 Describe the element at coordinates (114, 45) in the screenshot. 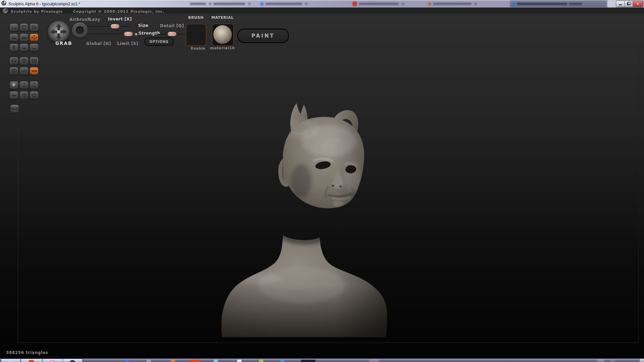

I see `limit-radio` at that location.